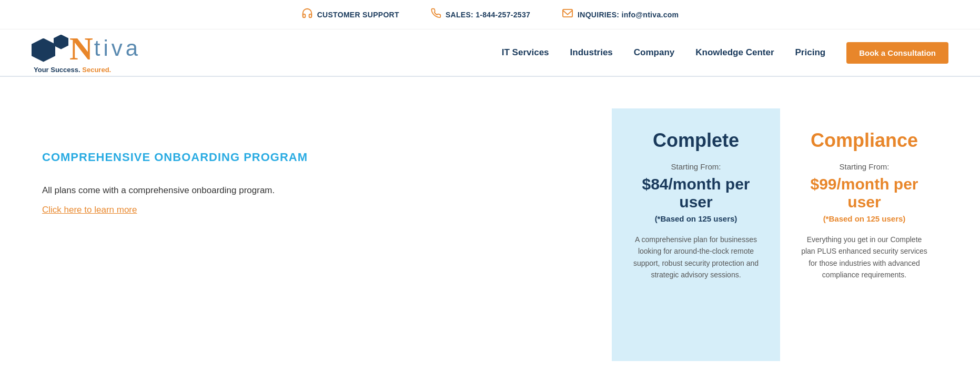 This screenshot has height=370, width=980. Describe the element at coordinates (725, 53) in the screenshot. I see `main-nav: IT Services Industries Company Knowledge…` at that location.